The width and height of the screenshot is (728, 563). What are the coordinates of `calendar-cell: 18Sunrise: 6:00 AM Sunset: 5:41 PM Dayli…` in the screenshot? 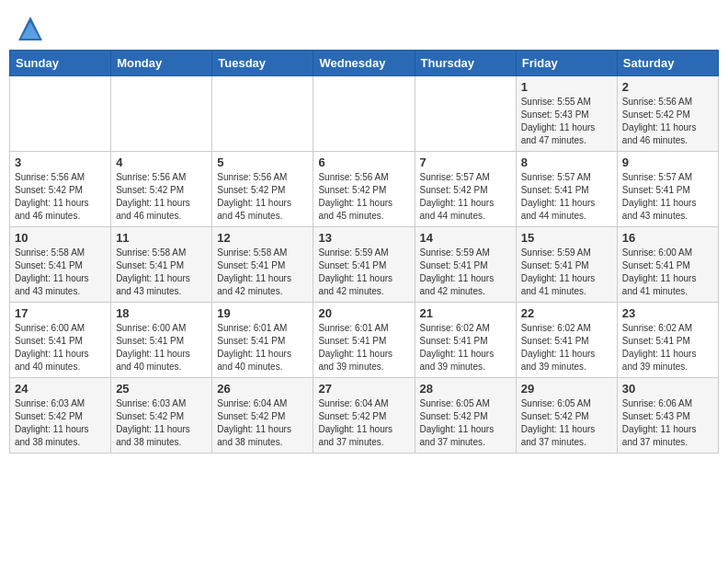 It's located at (162, 340).